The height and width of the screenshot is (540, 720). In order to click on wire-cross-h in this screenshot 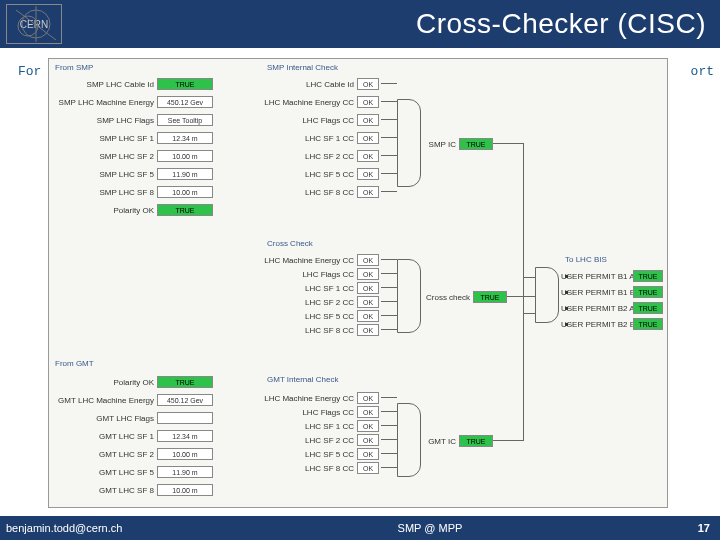, I will do `click(521, 296)`.